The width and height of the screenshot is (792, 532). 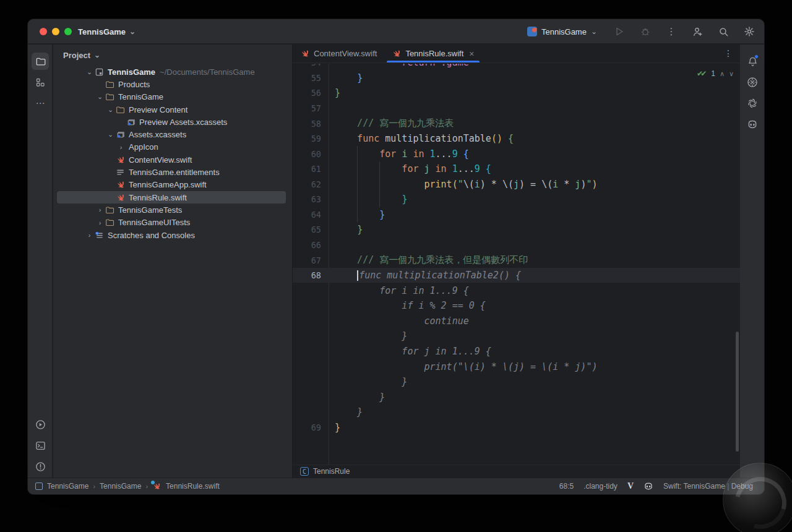 What do you see at coordinates (433, 53) in the screenshot?
I see `tab-tennisrule-swift: TennisRule.swift ×` at bounding box center [433, 53].